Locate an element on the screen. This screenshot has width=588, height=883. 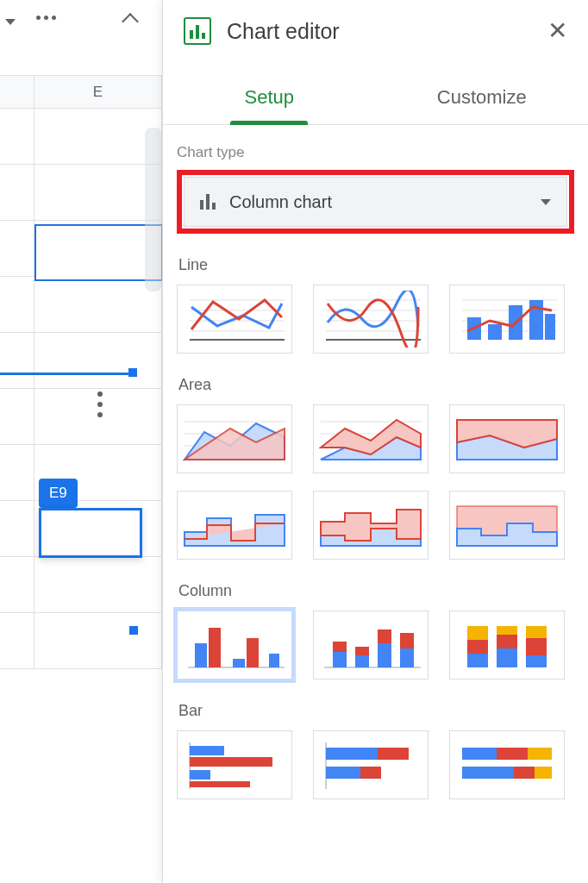
chevron-up-icon is located at coordinates (130, 22).